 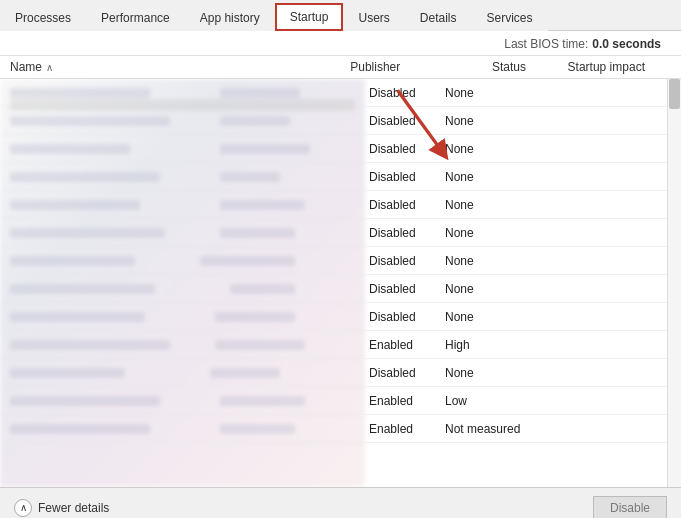 I want to click on table-row: EnabledHigh, so click(x=523, y=345).